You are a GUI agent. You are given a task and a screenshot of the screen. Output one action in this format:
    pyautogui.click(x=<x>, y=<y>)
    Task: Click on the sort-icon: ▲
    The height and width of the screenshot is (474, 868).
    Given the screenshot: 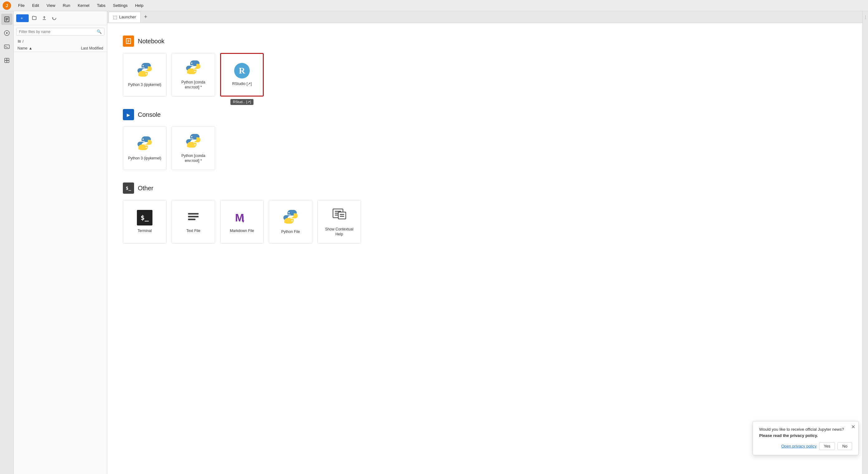 What is the action you would take?
    pyautogui.click(x=30, y=48)
    